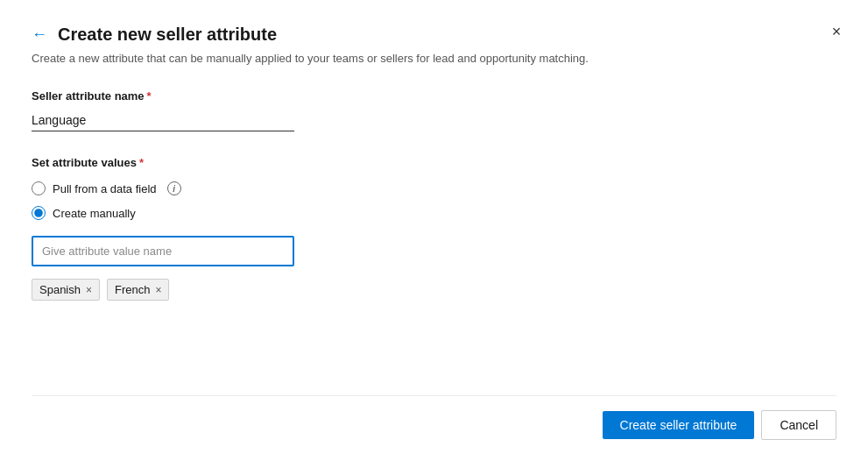  What do you see at coordinates (447, 35) in the screenshot?
I see `dialog-title: Create new seller attribute` at bounding box center [447, 35].